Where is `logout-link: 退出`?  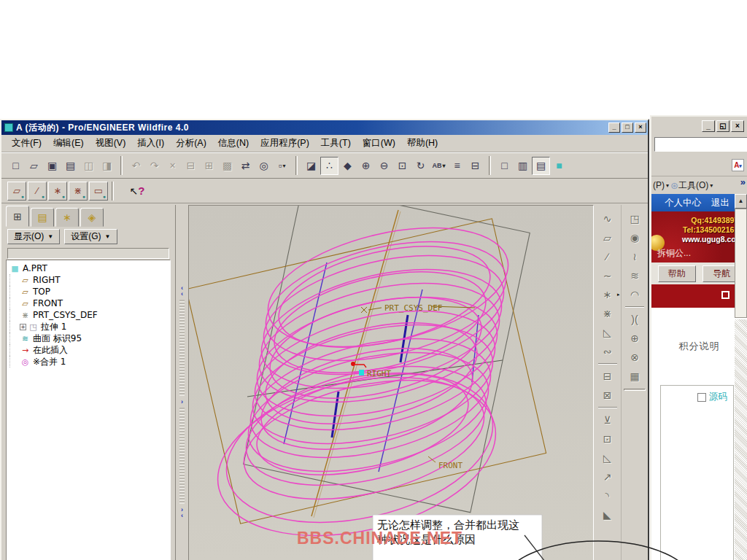
logout-link: 退出 is located at coordinates (721, 203).